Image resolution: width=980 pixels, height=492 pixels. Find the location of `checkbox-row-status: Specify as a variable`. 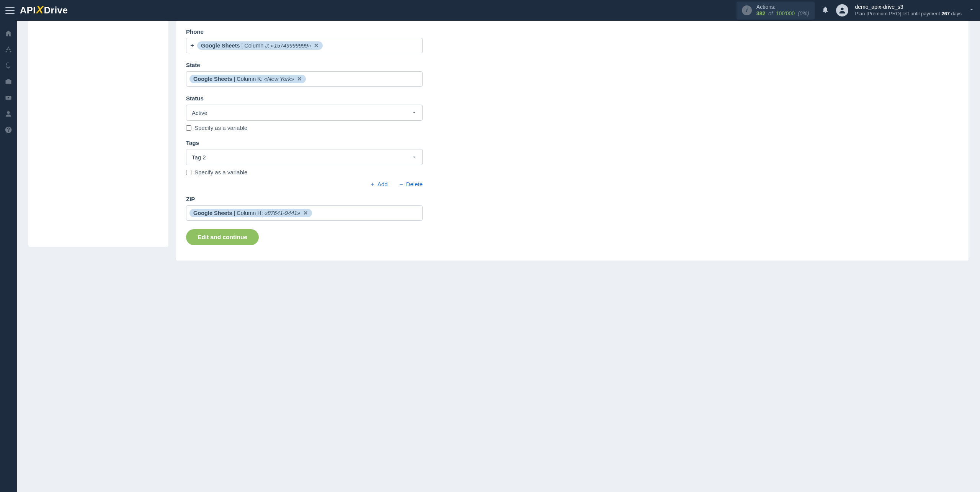

checkbox-row-status: Specify as a variable is located at coordinates (304, 128).